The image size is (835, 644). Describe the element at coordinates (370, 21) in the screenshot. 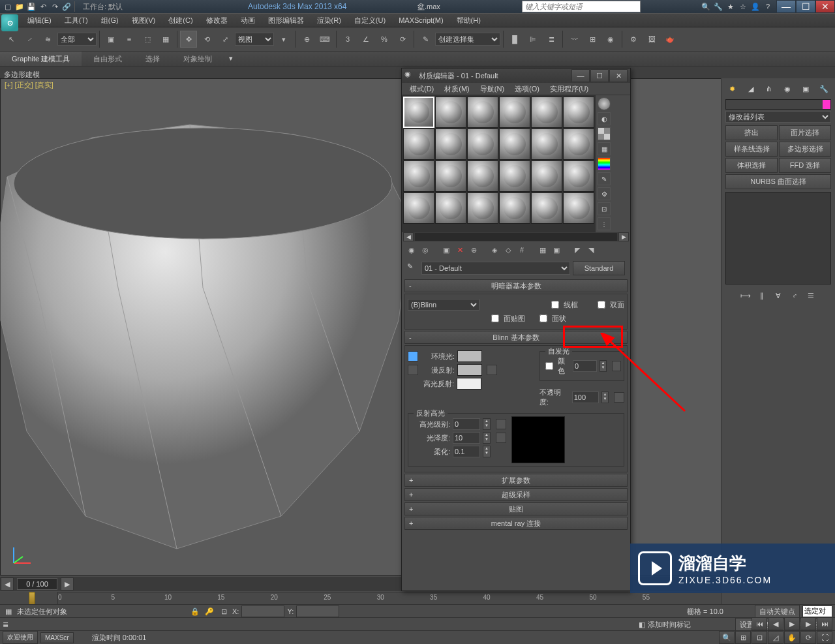

I see `menu-custom: 自定义(U)` at that location.